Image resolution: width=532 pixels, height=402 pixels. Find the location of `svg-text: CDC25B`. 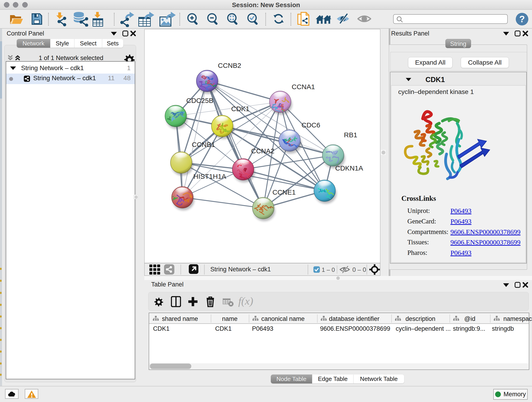

svg-text: CDC25B is located at coordinates (200, 101).